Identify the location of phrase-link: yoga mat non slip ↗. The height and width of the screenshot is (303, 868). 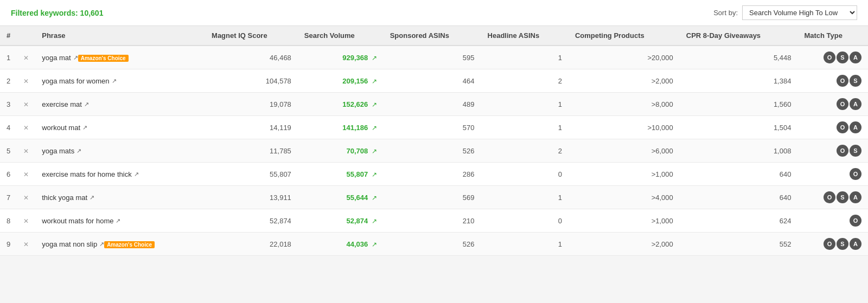
(73, 244).